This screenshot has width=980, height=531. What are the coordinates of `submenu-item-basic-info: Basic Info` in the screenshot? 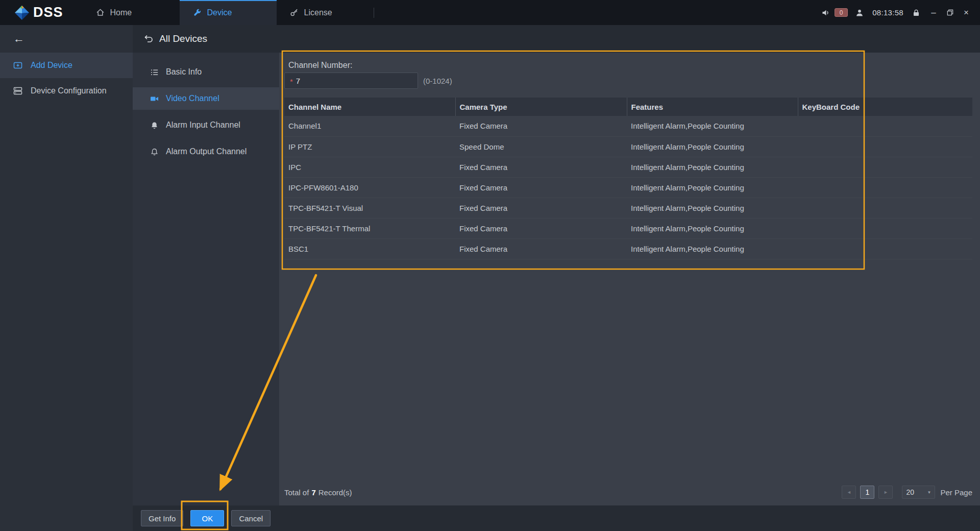 It's located at (206, 72).